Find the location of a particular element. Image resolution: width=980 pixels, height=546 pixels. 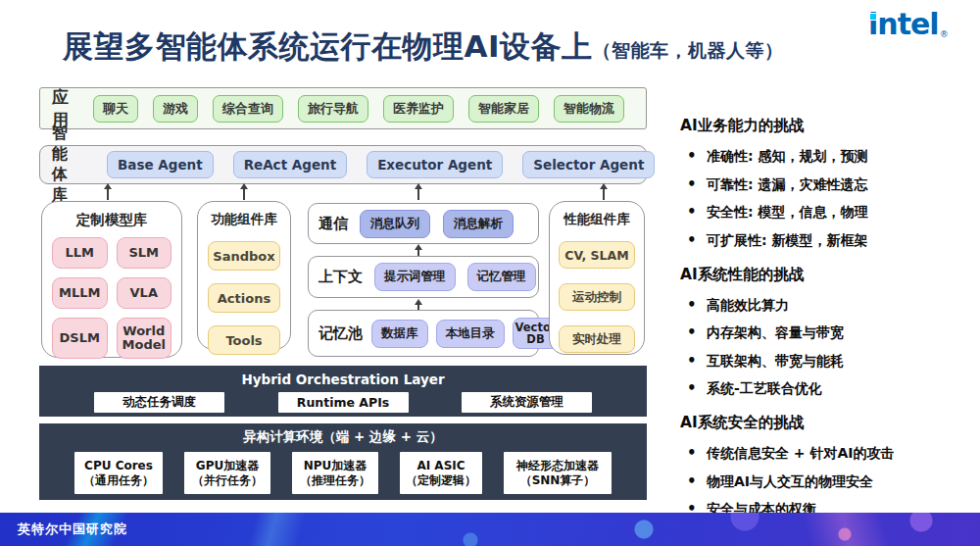

performance-component-library-title: 性能组件库 is located at coordinates (597, 220).